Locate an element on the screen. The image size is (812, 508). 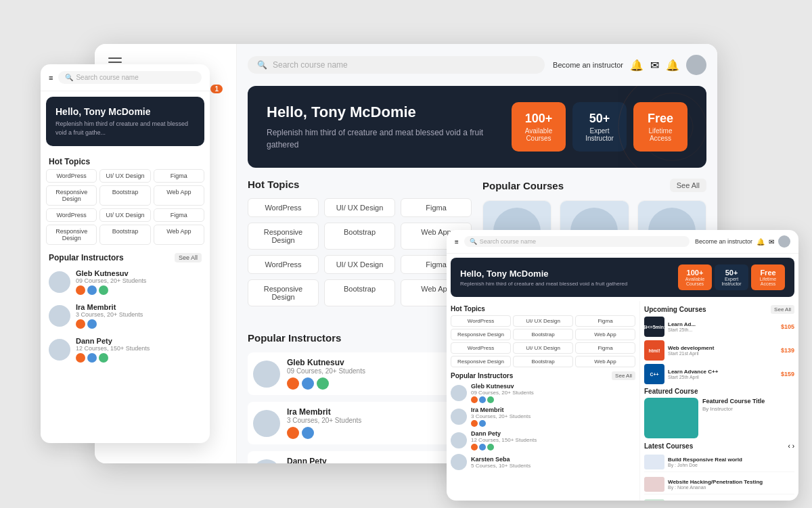
mini-topic-12: Web App is located at coordinates (179, 235).